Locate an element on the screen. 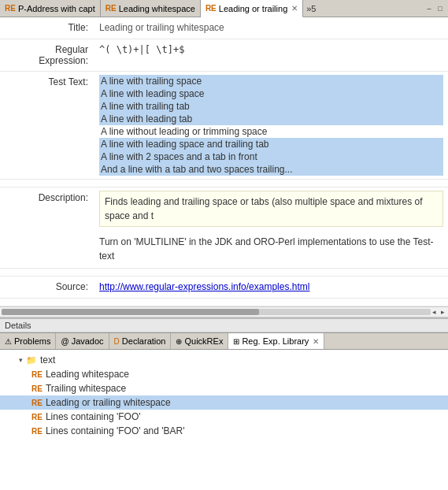 The height and width of the screenshot is (490, 448). description-area: Finds leading and trailing space or tabs… is located at coordinates (271, 228).